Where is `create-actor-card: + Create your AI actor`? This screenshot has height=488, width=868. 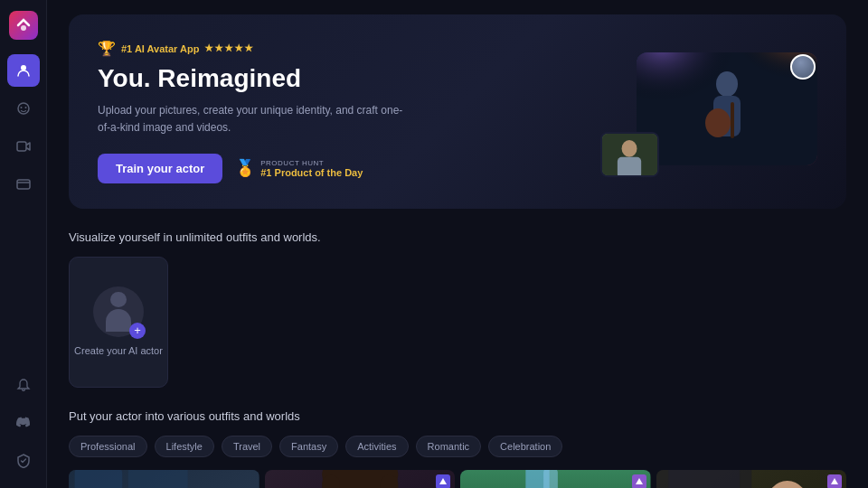
create-actor-card: + Create your AI actor is located at coordinates (118, 322).